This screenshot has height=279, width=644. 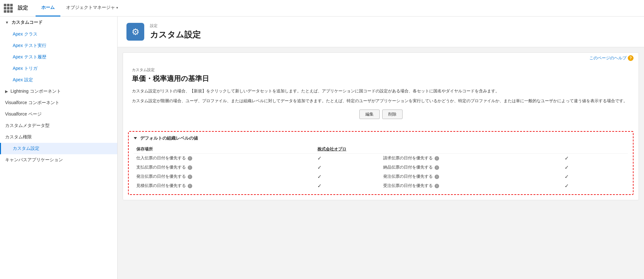 I want to click on page-title: 単価・税率適用の基準日, so click(x=381, y=79).